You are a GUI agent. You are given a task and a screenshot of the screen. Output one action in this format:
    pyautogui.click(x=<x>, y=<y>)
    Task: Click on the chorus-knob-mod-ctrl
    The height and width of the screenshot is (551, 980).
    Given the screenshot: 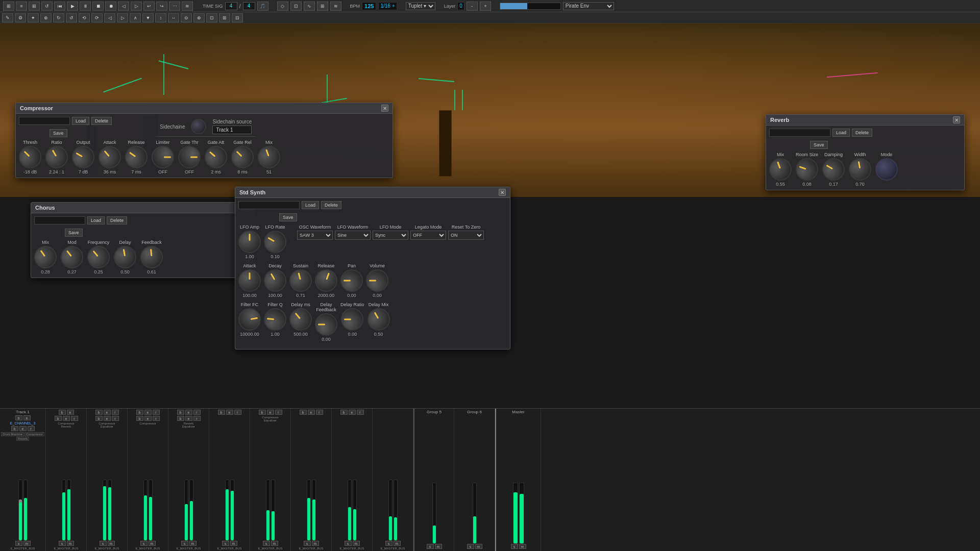 What is the action you would take?
    pyautogui.click(x=72, y=257)
    